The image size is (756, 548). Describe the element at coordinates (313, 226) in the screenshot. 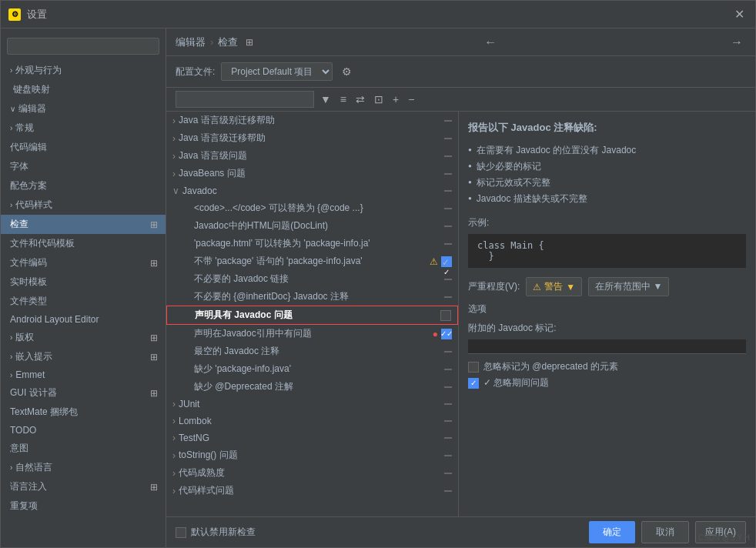

I see `list-item-html-issues: Javadoc中的HTML问题(DocLint)` at that location.